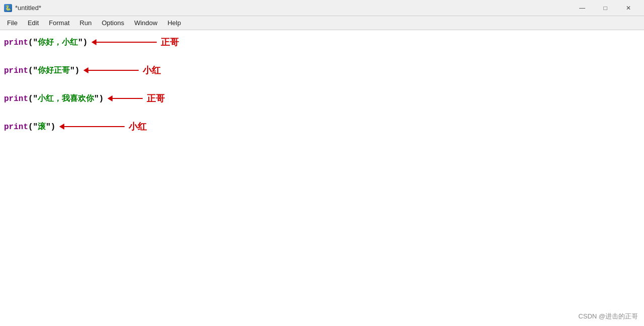  I want to click on menu-item-help: Help, so click(174, 23).